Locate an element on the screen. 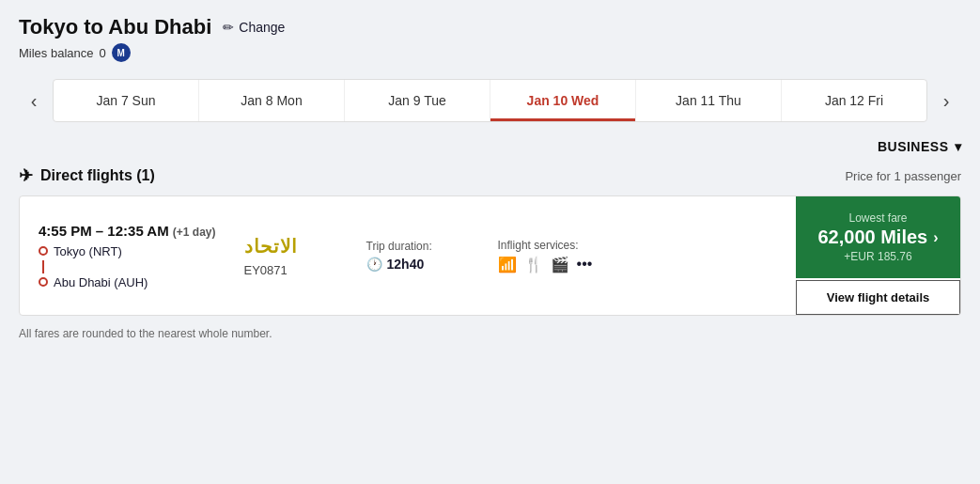 This screenshot has height=484, width=980. prev-date-button: ‹ is located at coordinates (34, 101).